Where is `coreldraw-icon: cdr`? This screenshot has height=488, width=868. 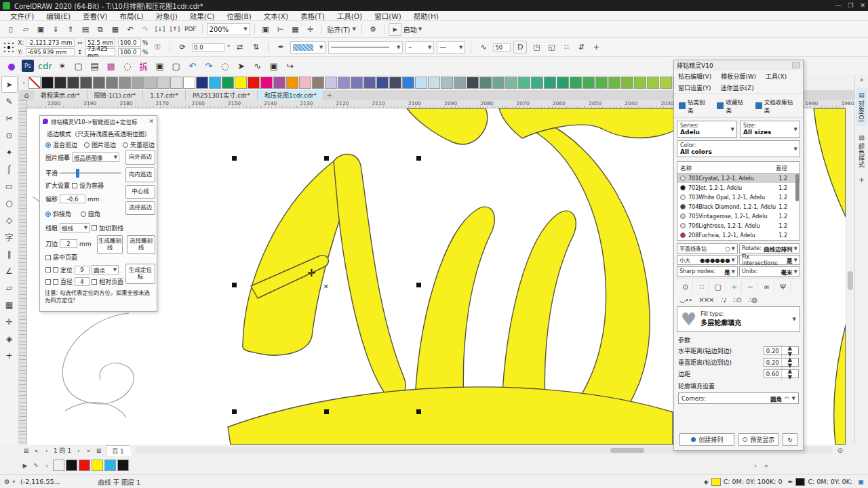 coreldraw-icon: cdr is located at coordinates (45, 66).